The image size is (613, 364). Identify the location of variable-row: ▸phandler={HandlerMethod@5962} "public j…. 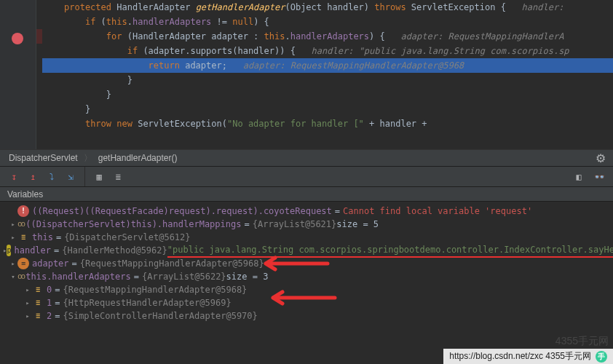
(308, 250).